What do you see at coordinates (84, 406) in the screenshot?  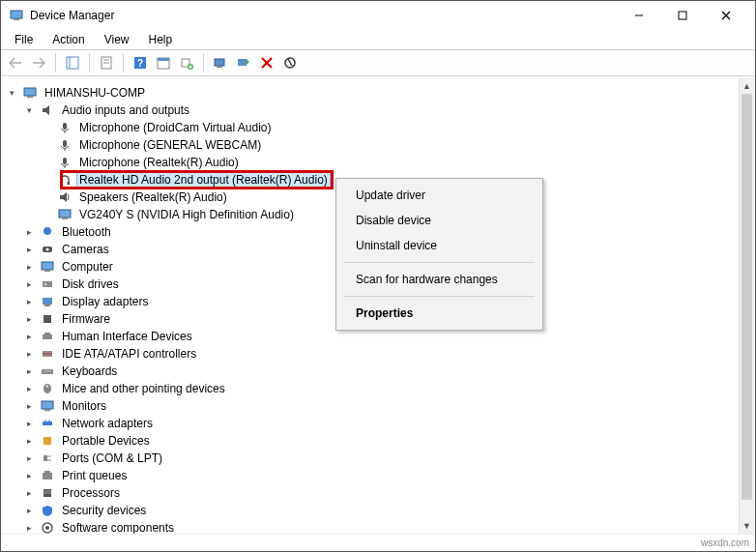 I see `category-label: Monitors` at bounding box center [84, 406].